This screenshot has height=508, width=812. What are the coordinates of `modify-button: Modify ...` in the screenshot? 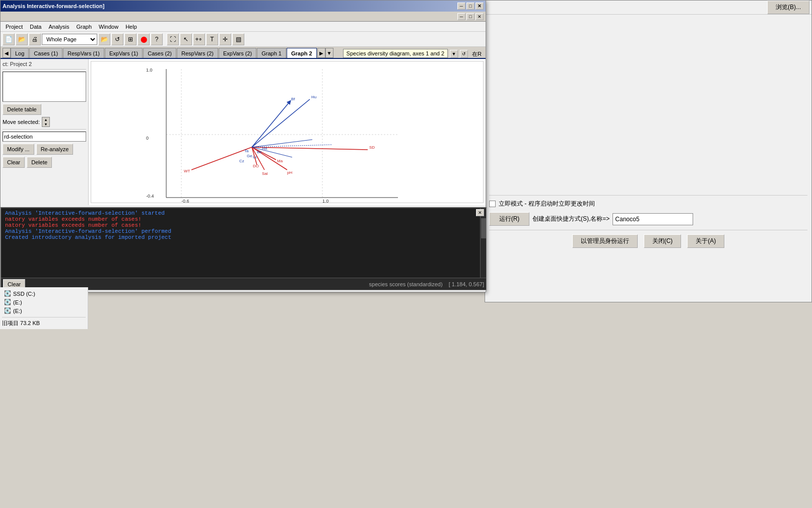 It's located at (18, 149).